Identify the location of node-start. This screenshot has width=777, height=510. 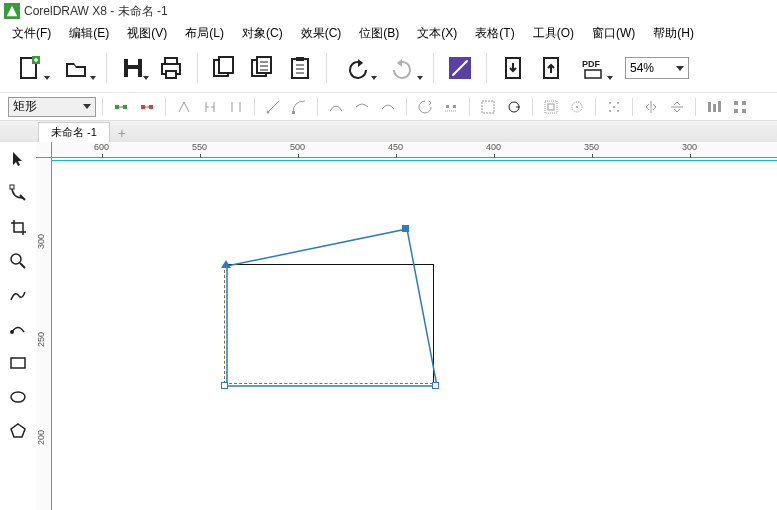
(226, 264).